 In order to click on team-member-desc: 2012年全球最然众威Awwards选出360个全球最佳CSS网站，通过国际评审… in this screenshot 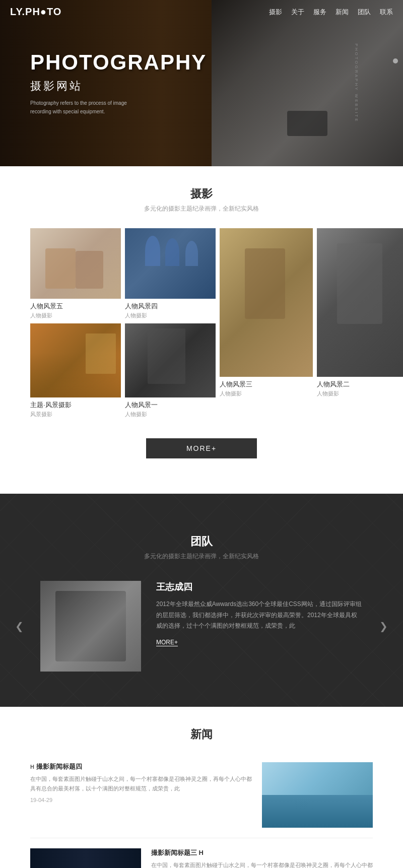, I will do `click(259, 616)`.